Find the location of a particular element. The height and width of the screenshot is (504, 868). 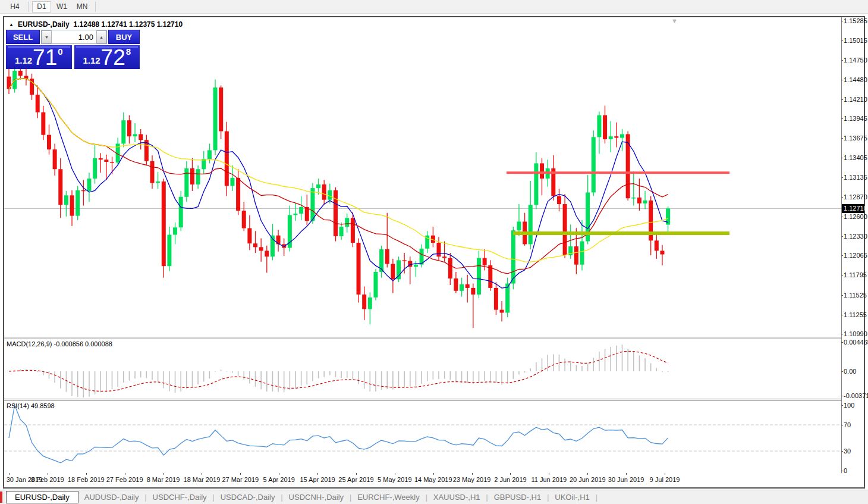

chart-shift-marker-icon: ▼ is located at coordinates (674, 21).